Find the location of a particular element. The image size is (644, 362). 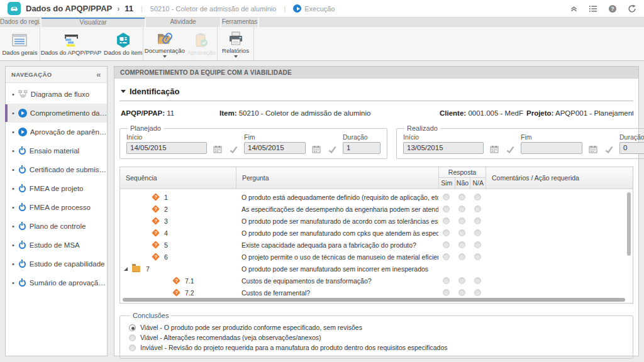

breadcrumb-title: Dados do APQP/PPAP is located at coordinates (69, 9).